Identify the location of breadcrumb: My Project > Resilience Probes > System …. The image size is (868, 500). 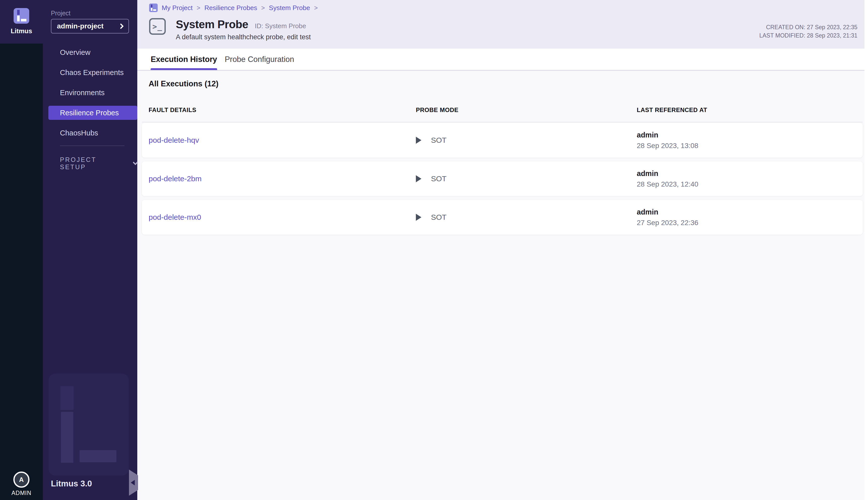
(234, 8).